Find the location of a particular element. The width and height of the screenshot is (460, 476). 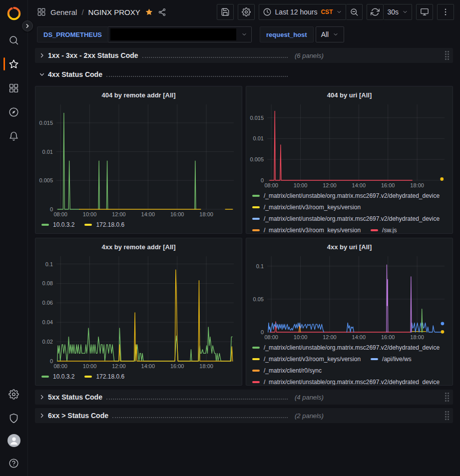

clock-icon is located at coordinates (267, 12).